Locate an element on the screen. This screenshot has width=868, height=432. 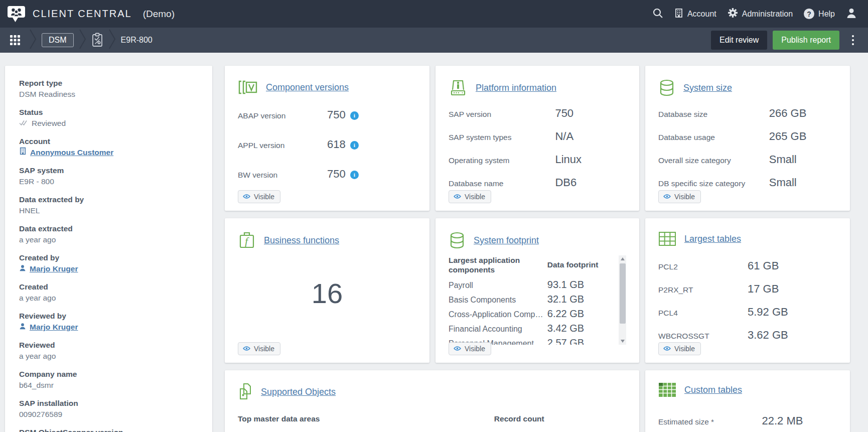
field-value: 0090276589 is located at coordinates (108, 414).